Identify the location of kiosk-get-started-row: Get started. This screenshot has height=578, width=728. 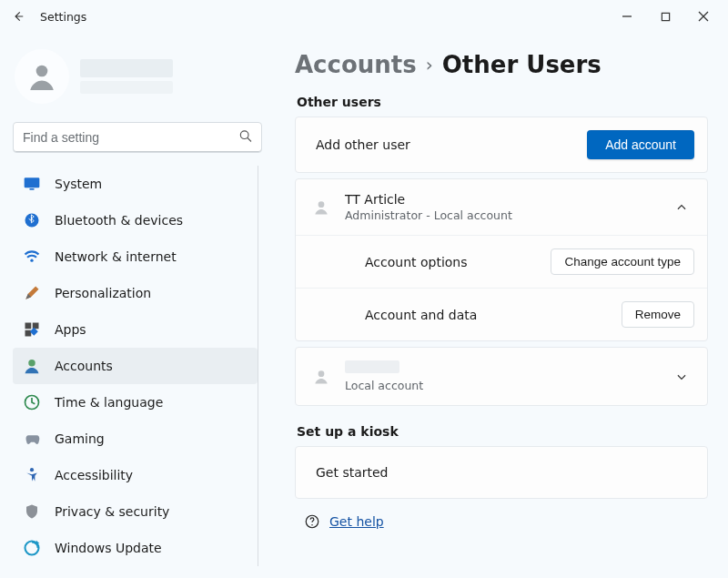
(501, 472).